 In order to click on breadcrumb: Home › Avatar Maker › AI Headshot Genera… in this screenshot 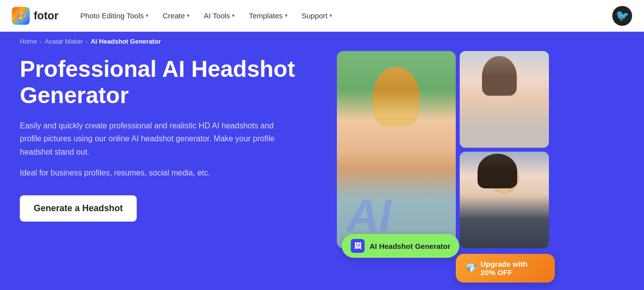, I will do `click(322, 42)`.